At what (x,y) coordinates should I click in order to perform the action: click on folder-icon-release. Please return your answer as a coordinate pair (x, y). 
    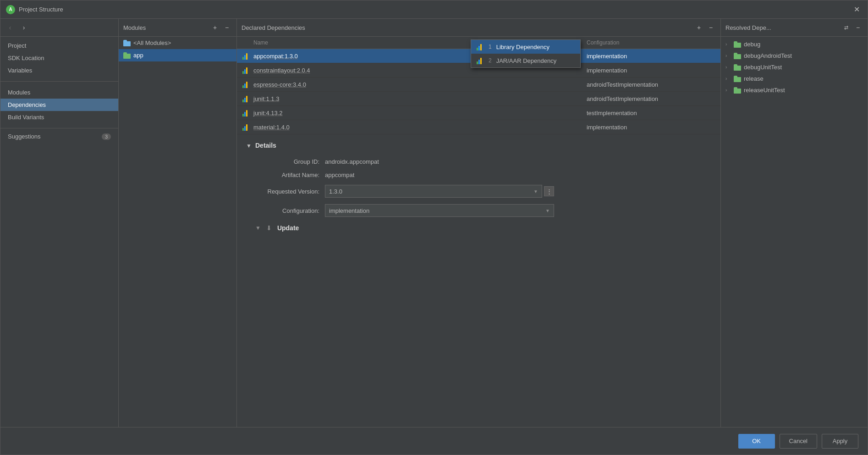
    Looking at the image, I should click on (737, 79).